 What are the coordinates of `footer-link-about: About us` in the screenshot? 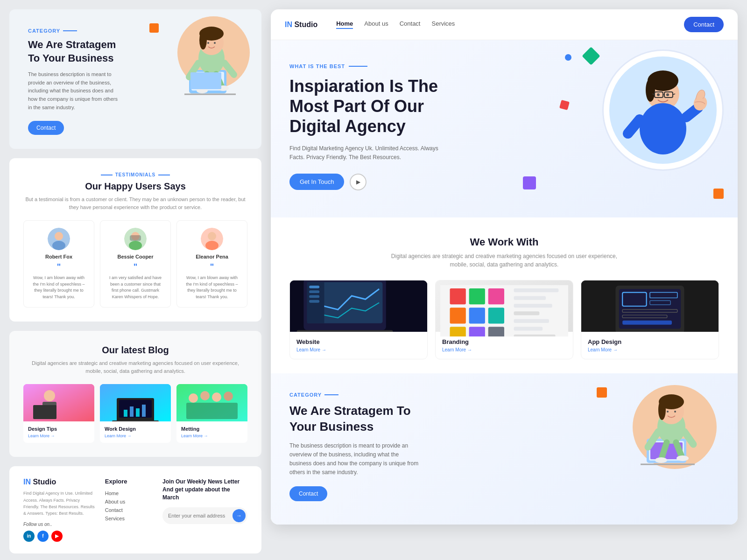 It's located at (129, 502).